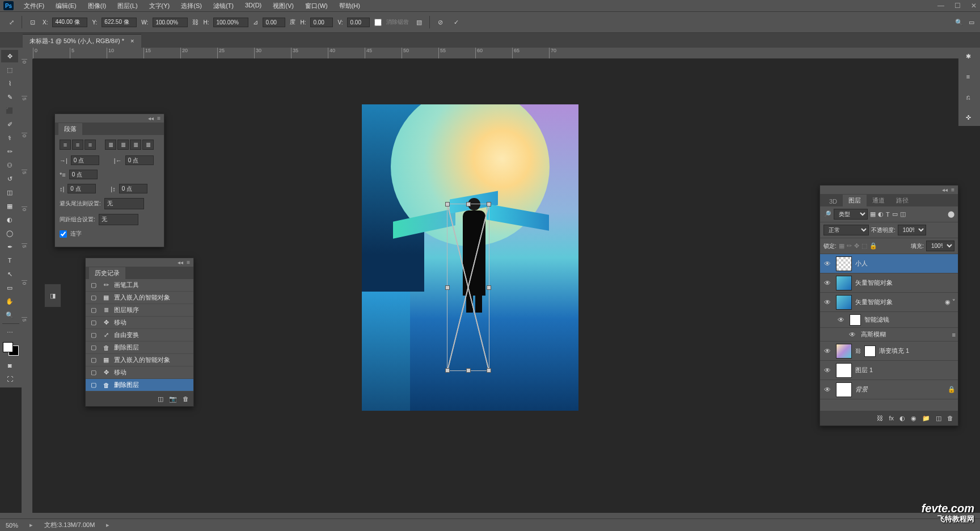 This screenshot has width=980, height=531. I want to click on dodge-tool: ◯, so click(10, 233).